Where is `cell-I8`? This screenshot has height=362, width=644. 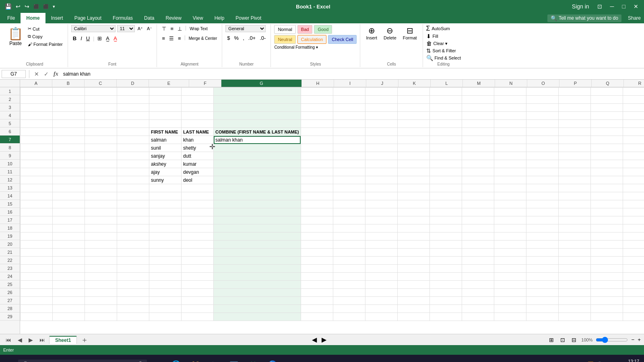
cell-I8 is located at coordinates (349, 148).